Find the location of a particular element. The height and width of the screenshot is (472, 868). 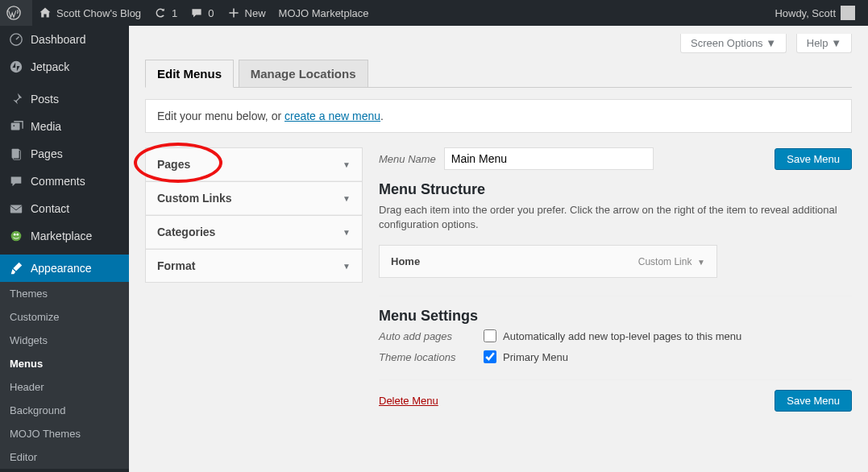

auto-add-text: Automatically add new top-level pages to… is located at coordinates (622, 337).